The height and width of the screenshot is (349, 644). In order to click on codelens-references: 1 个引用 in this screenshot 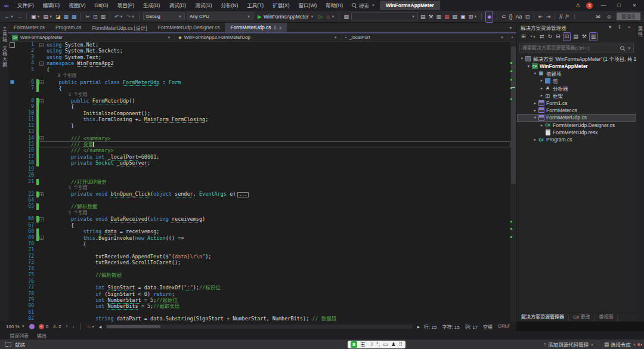, I will do `click(66, 213)`.